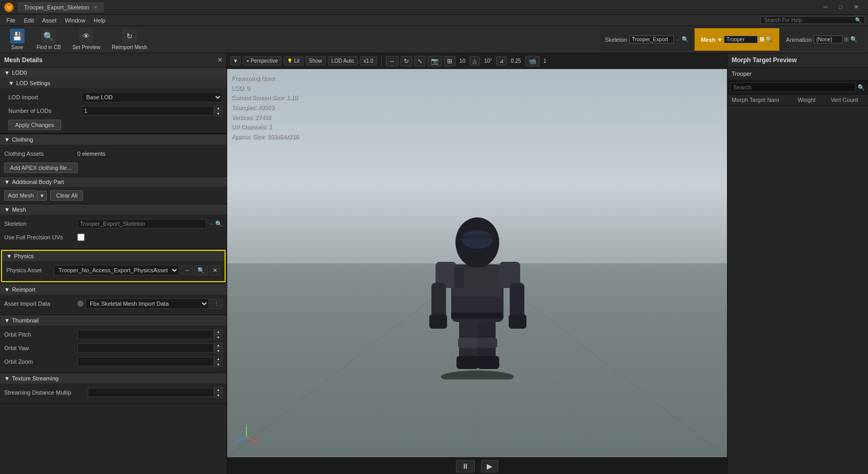  I want to click on menu-asset: Asset, so click(50, 20).